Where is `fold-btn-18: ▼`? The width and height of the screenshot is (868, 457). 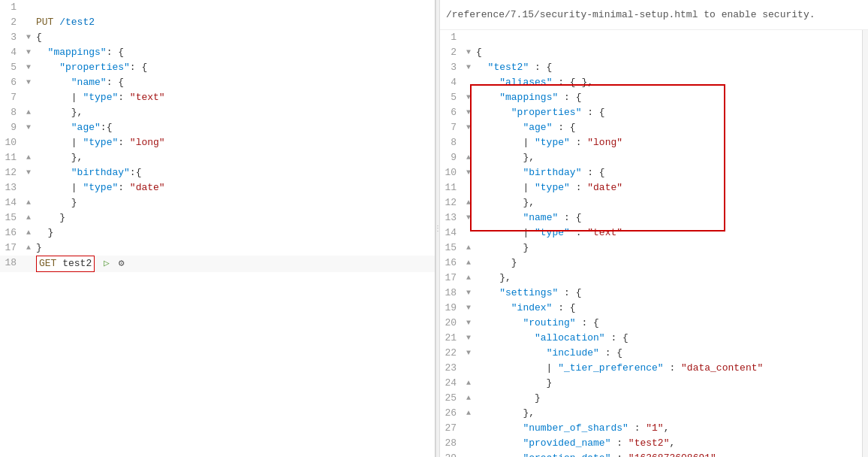 fold-btn-18: ▼ is located at coordinates (469, 293).